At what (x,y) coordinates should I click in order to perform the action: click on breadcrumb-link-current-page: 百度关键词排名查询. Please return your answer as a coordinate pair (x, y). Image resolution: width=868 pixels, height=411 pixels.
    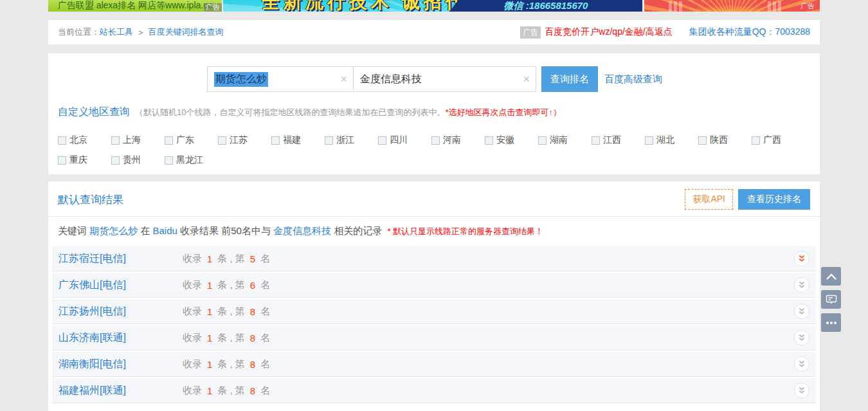
    Looking at the image, I should click on (186, 32).